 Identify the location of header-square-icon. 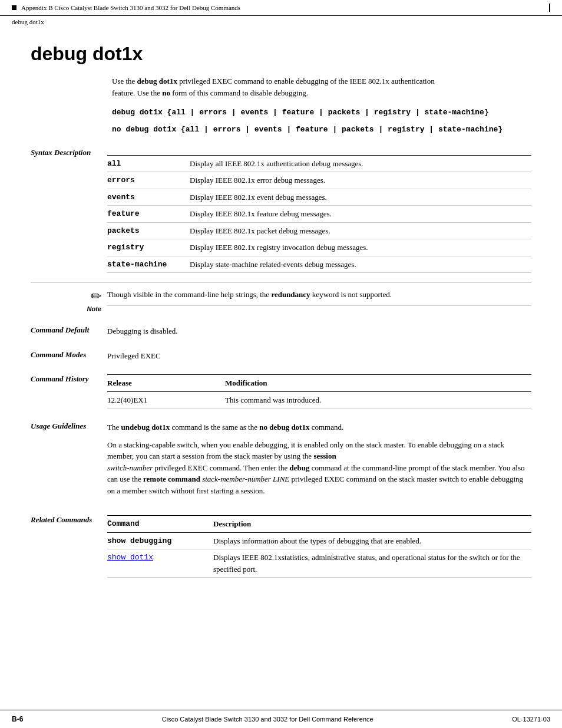
(14, 8).